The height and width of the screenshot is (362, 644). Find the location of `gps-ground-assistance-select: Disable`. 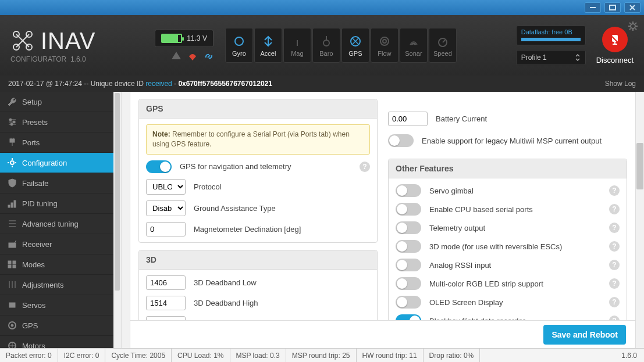

gps-ground-assistance-select: Disable is located at coordinates (166, 208).